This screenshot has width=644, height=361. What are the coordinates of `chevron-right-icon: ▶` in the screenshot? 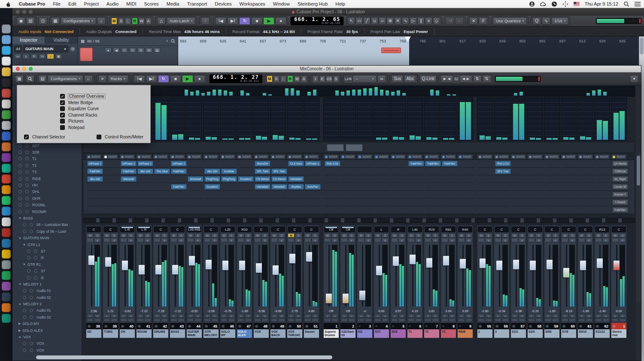 It's located at (20, 331).